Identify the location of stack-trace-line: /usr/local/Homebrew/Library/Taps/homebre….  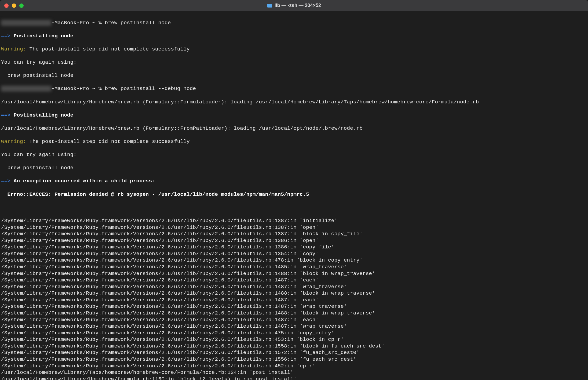
(294, 373).